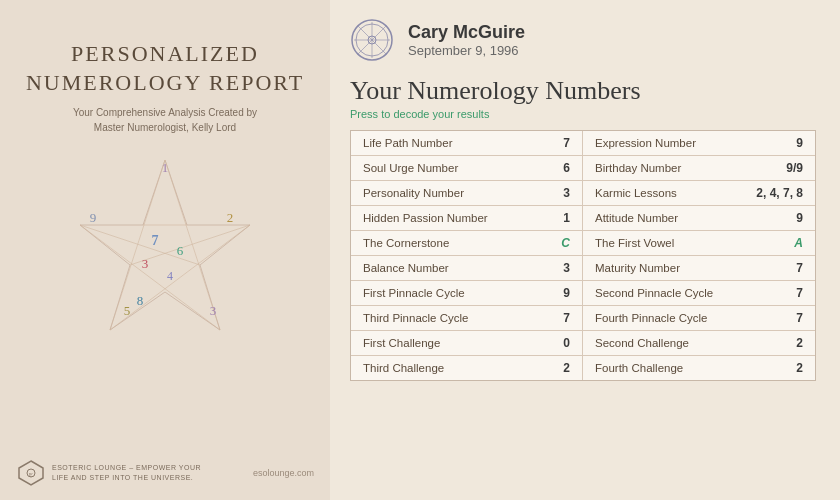 The width and height of the screenshot is (840, 500). Describe the element at coordinates (646, 143) in the screenshot. I see `number-label: Expression Number` at that location.